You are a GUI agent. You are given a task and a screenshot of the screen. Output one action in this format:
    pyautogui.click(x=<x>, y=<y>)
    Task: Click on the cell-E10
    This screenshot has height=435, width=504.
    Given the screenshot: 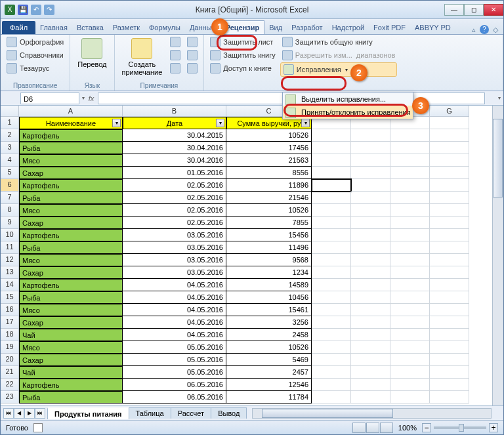 What is the action you would take?
    pyautogui.click(x=371, y=235)
    